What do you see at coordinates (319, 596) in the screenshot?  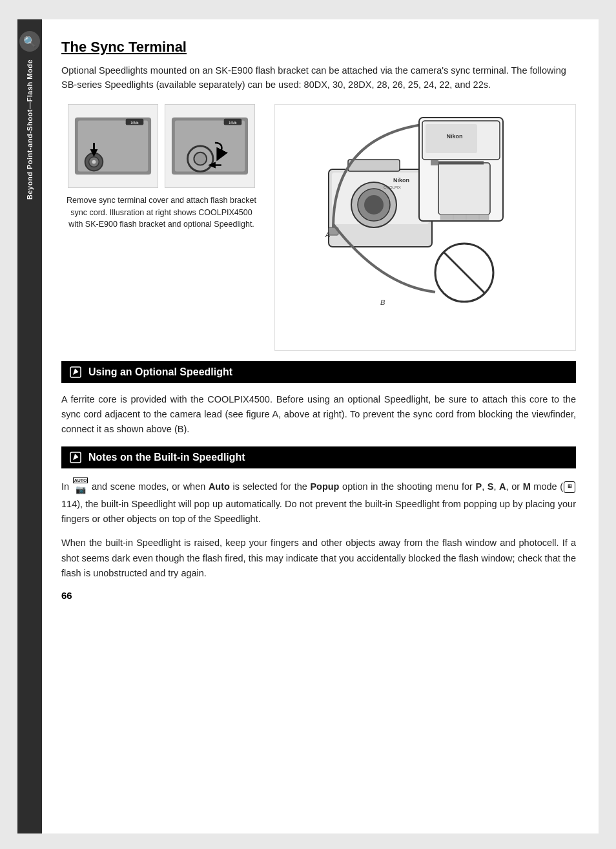 I see `page-number: 66` at bounding box center [319, 596].